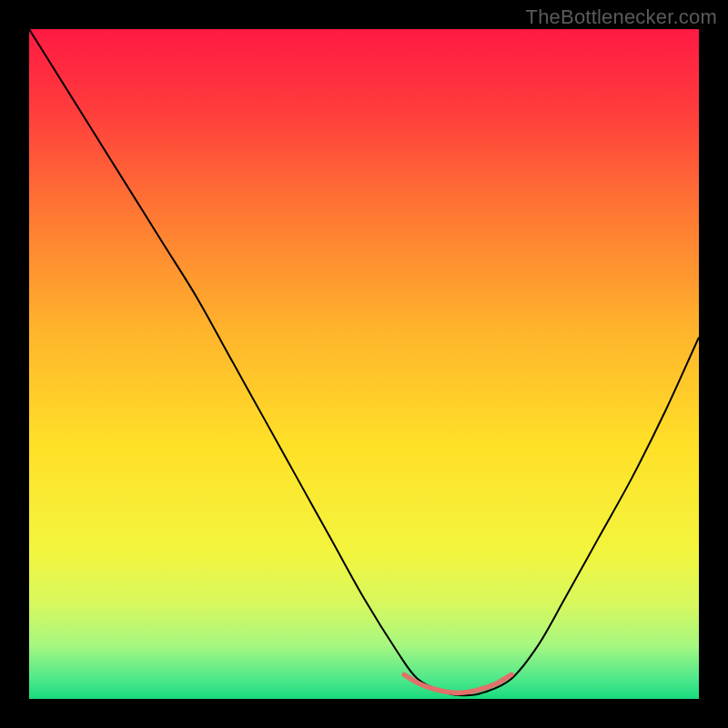 The height and width of the screenshot is (728, 728). What do you see at coordinates (622, 17) in the screenshot?
I see `watermark-text: TheBottlenecker.com` at bounding box center [622, 17].